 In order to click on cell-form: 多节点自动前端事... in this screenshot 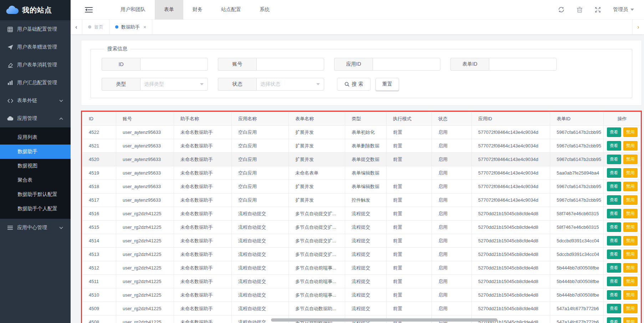, I will do `click(317, 268)`.